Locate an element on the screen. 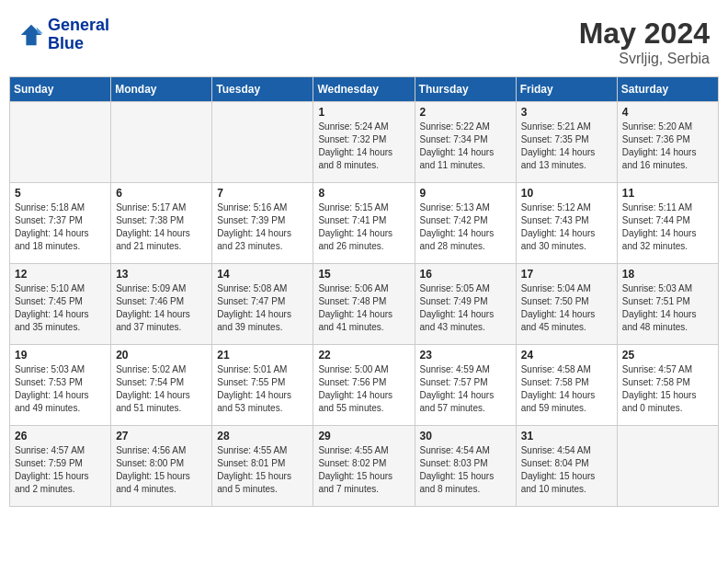  calendar-cell: 24Sunrise: 4:58 AM Sunset: 7:58 PM Dayli… is located at coordinates (566, 385).